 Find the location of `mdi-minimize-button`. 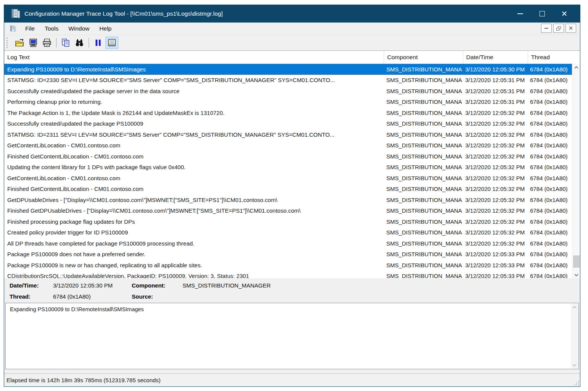

mdi-minimize-button is located at coordinates (546, 28).